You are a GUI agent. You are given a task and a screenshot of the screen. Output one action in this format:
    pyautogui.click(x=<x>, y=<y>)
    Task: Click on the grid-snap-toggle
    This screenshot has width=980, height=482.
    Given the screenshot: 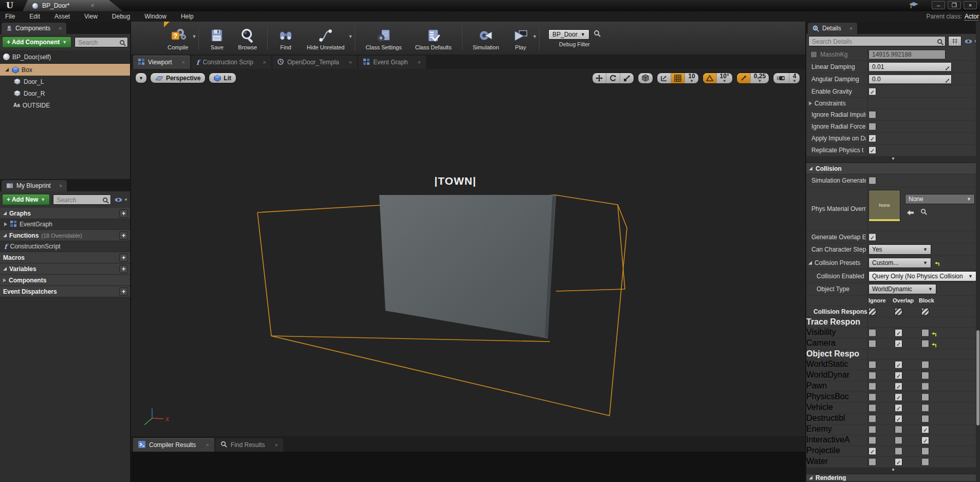 What is the action you would take?
    pyautogui.click(x=677, y=78)
    